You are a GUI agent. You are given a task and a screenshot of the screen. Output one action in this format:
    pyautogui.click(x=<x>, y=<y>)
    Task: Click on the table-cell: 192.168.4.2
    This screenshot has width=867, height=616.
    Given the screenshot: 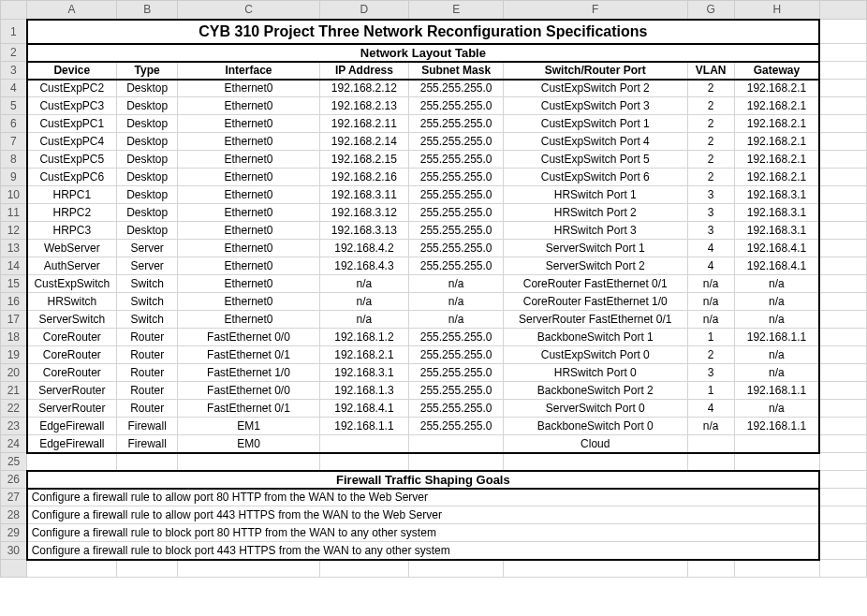 What is the action you would take?
    pyautogui.click(x=364, y=249)
    